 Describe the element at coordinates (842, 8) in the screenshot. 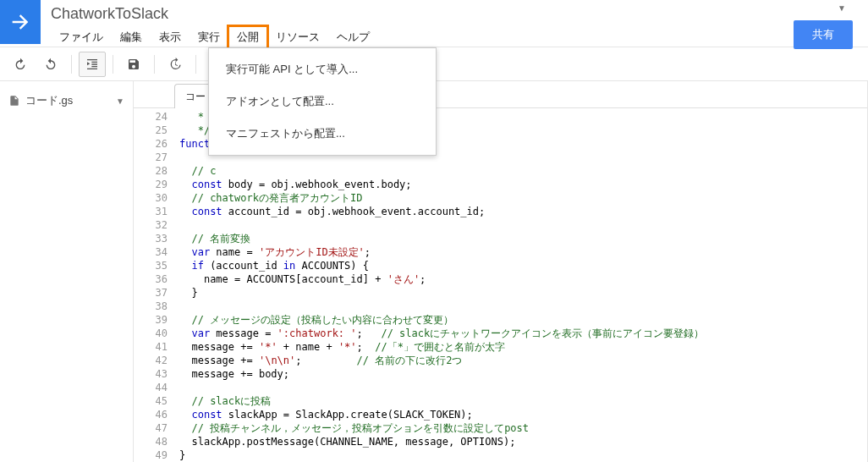

I see `more-menu-icon: ▼` at that location.